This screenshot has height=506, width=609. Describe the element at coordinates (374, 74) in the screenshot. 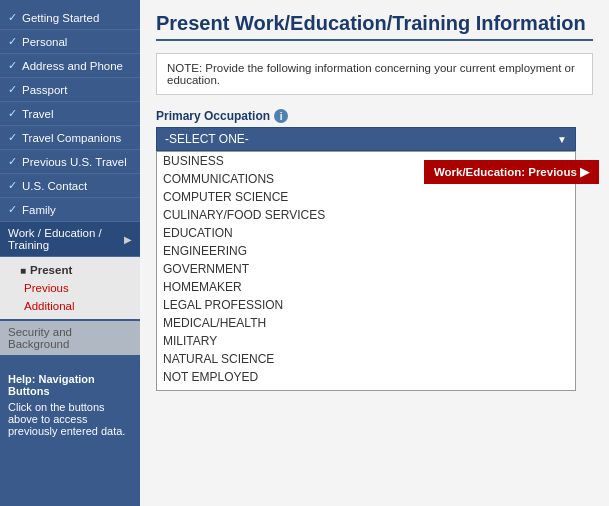

I see `note-box: NOTE: Provide the following information …` at that location.